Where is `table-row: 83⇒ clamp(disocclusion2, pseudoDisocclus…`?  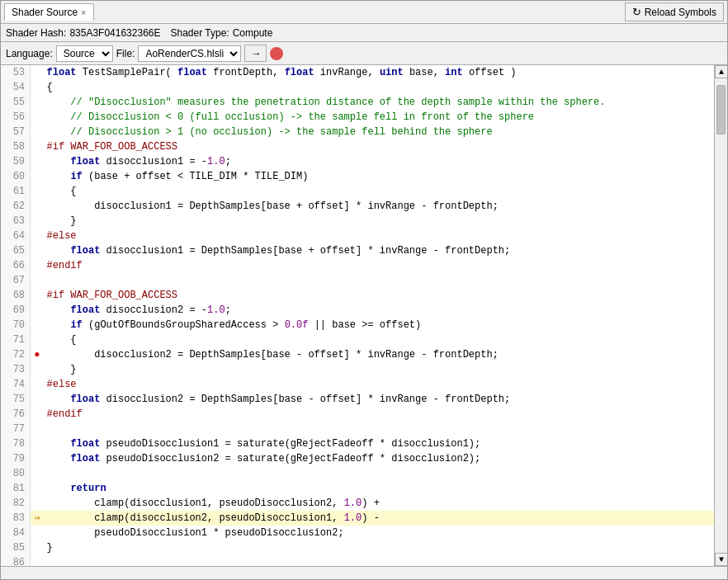 table-row: 83⇒ clamp(disocclusion2, pseudoDisocclus… is located at coordinates (357, 518).